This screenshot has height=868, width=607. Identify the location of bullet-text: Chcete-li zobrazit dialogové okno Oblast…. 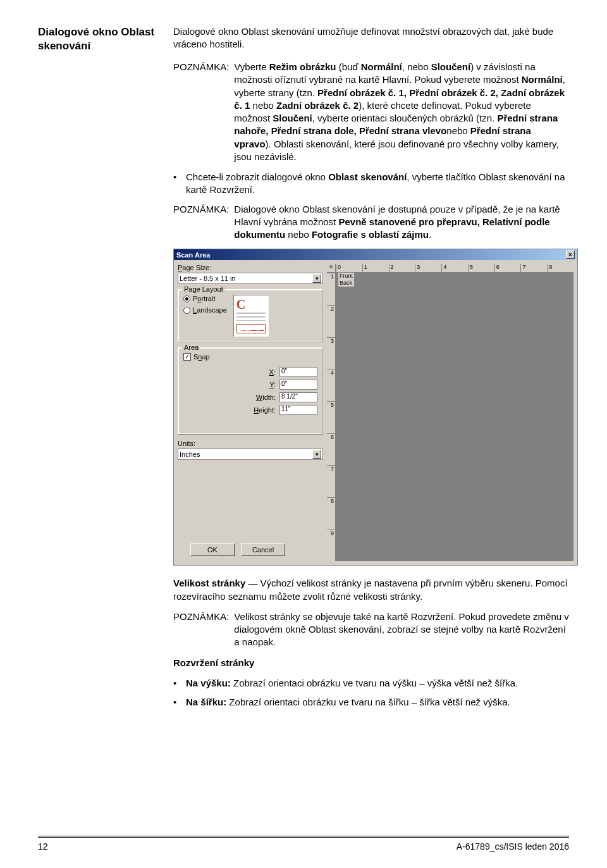
(377, 183).